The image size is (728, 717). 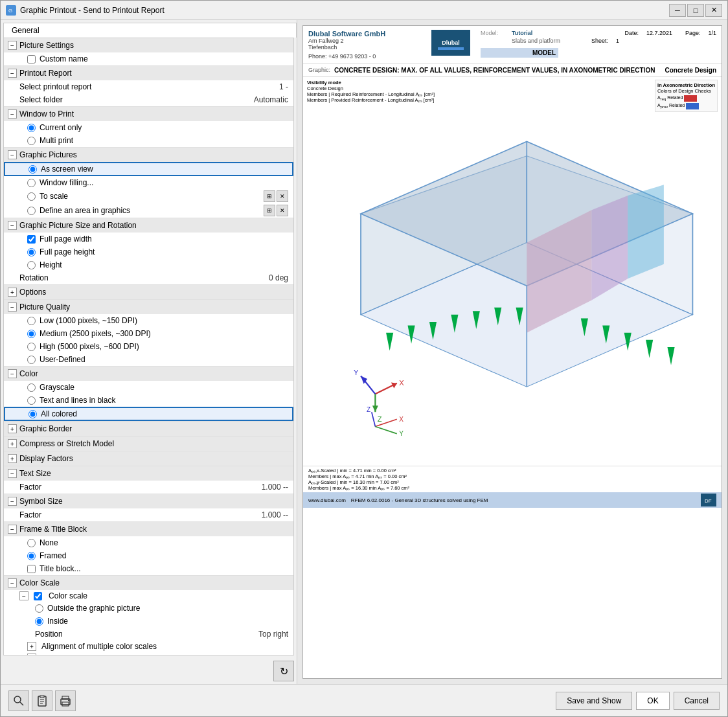 What do you see at coordinates (32, 415) in the screenshot?
I see `all-colored-radio` at bounding box center [32, 415].